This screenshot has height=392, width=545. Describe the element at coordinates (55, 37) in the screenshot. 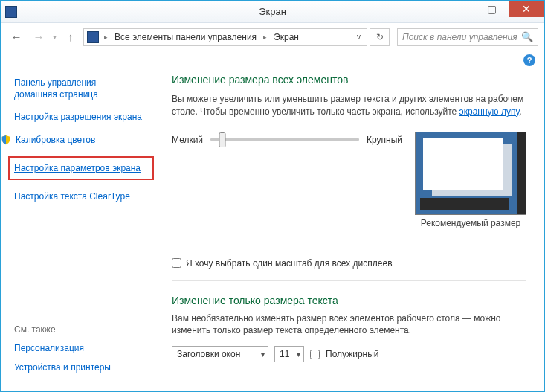

I see `history-dropdown-icon: ▾` at that location.